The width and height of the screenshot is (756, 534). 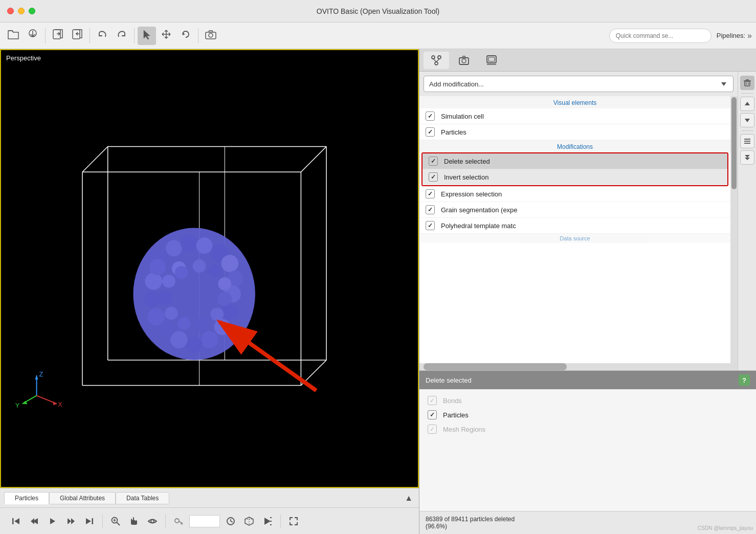 What do you see at coordinates (575, 132) in the screenshot?
I see `list-item-particles: Particles` at bounding box center [575, 132].